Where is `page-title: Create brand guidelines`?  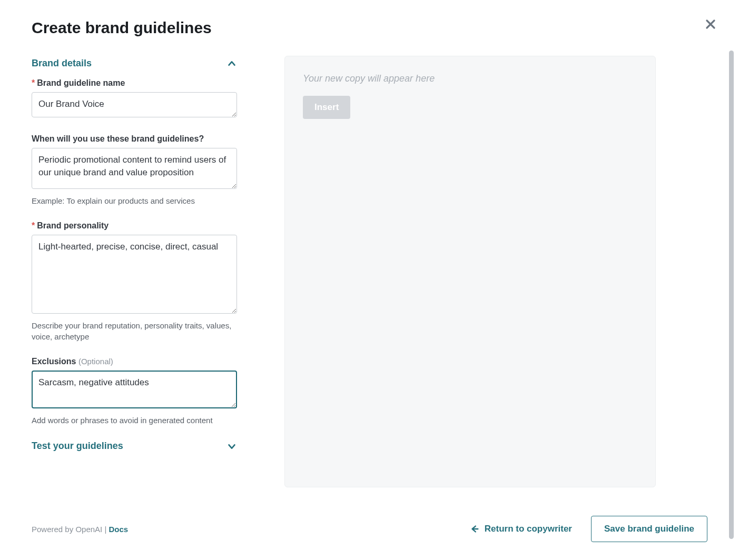
page-title: Create brand guidelines is located at coordinates (370, 28).